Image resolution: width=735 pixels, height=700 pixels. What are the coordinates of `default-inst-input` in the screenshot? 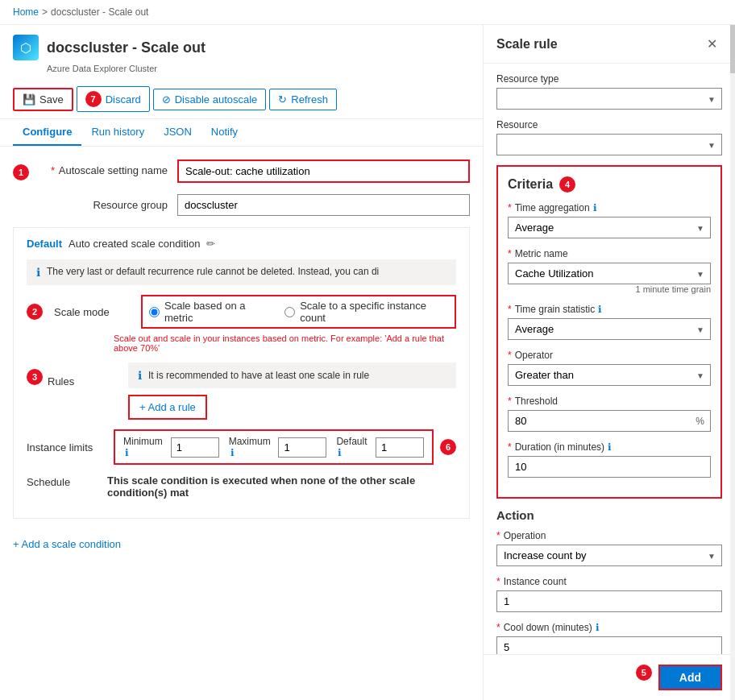 It's located at (400, 448).